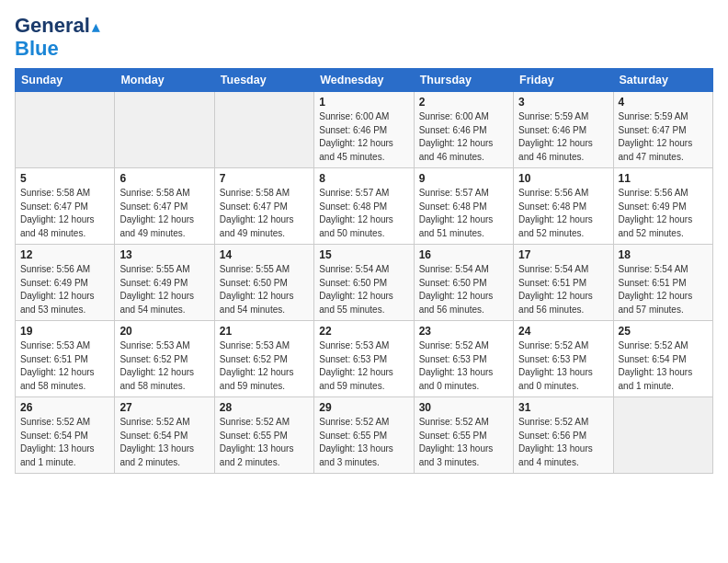 The width and height of the screenshot is (728, 563). I want to click on calendar-cell: 28Sunrise: 5:52 AM Sunset: 6:55 PM Dayli…, so click(264, 436).